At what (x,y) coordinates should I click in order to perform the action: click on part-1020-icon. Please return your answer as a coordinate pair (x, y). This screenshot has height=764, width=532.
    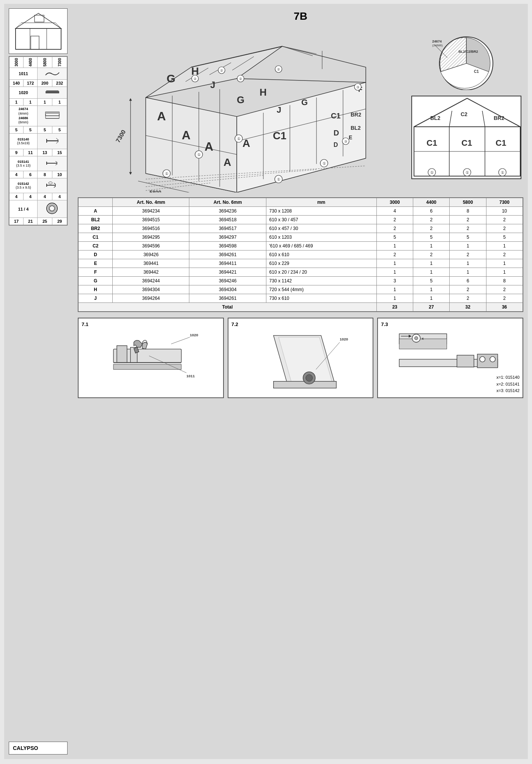
    Looking at the image, I should click on (52, 93).